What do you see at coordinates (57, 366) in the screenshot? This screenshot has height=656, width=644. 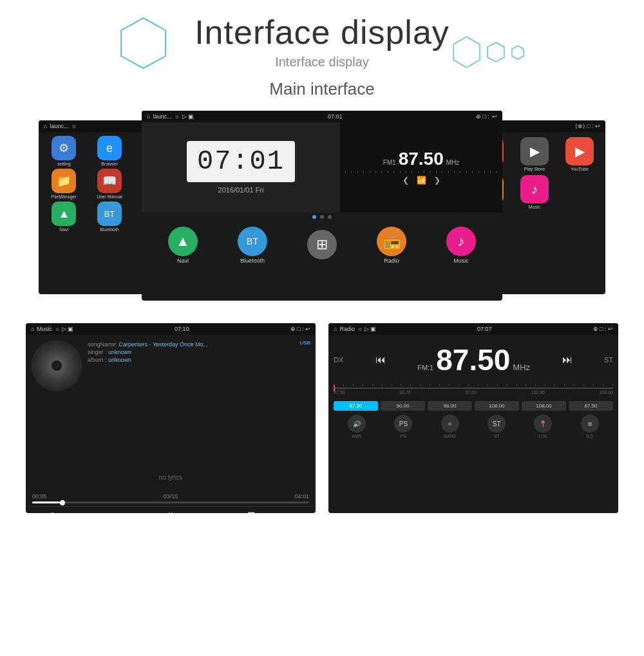 I see `album-art` at bounding box center [57, 366].